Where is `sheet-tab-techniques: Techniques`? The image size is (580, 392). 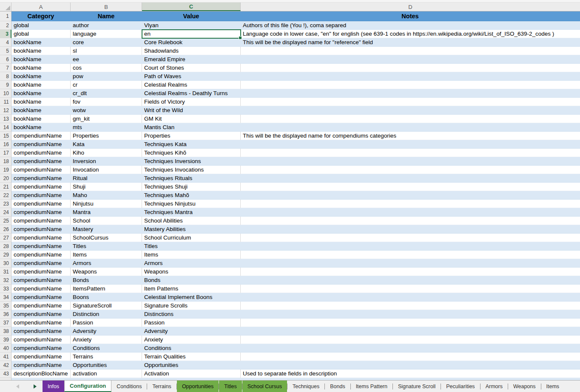
sheet-tab-techniques: Techniques is located at coordinates (306, 386).